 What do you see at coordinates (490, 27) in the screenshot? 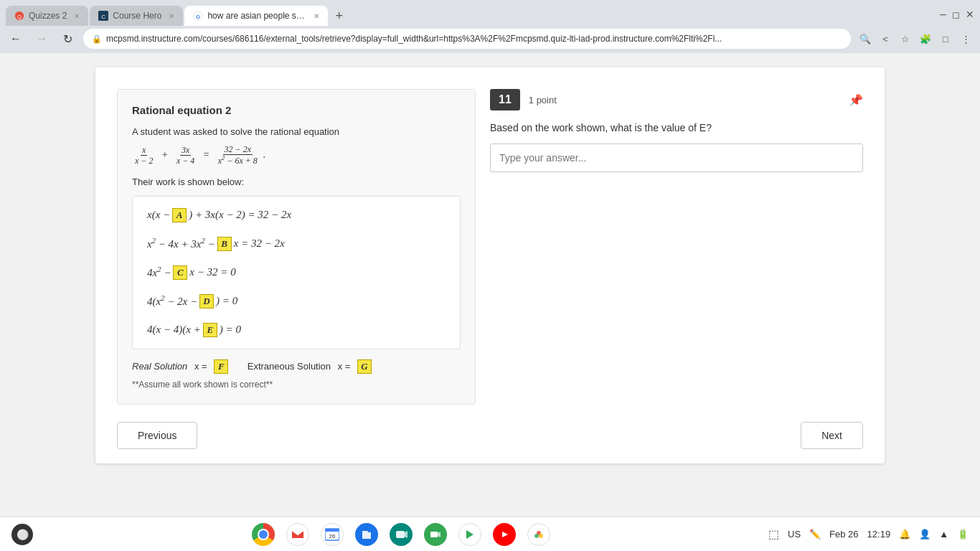
I see `browser-chrome: Q Quizzes 2 ✕ C Course Hero ✕ G how are …` at bounding box center [490, 27].